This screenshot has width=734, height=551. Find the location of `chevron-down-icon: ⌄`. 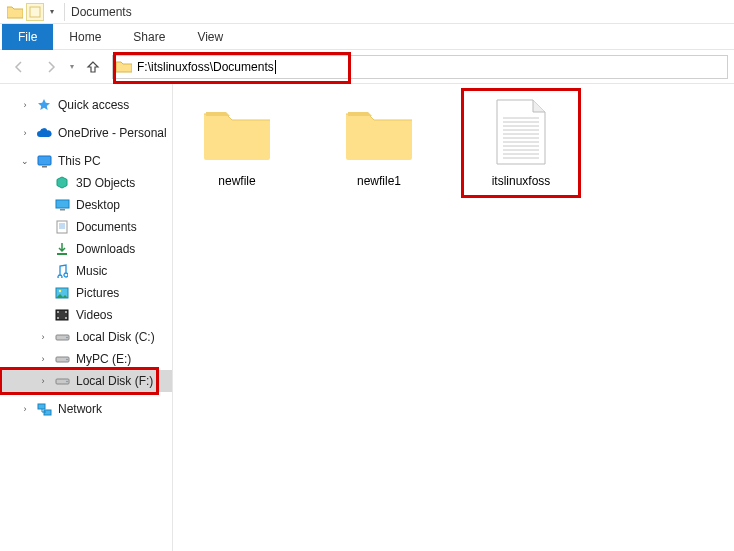

chevron-down-icon: ⌄ is located at coordinates (25, 161).